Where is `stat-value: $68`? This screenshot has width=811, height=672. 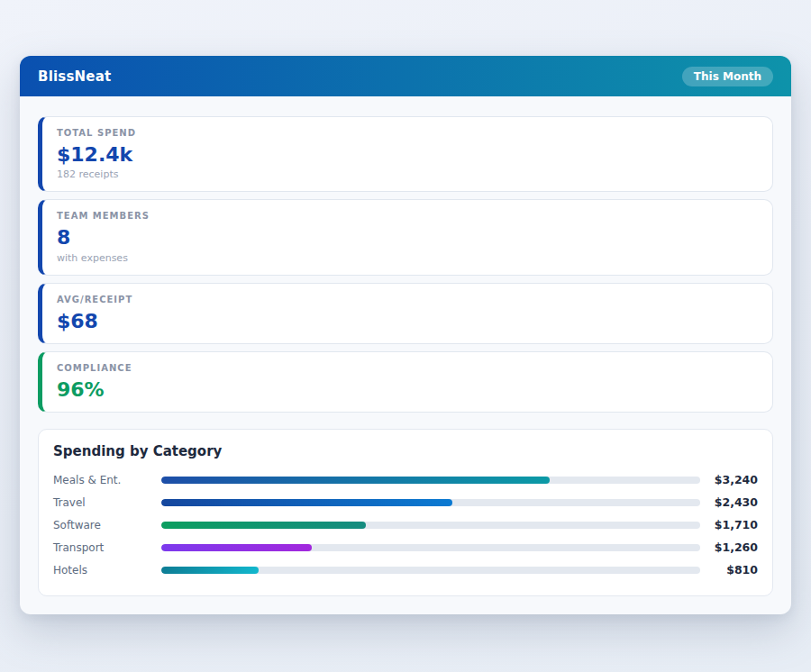 stat-value: $68 is located at coordinates (407, 321).